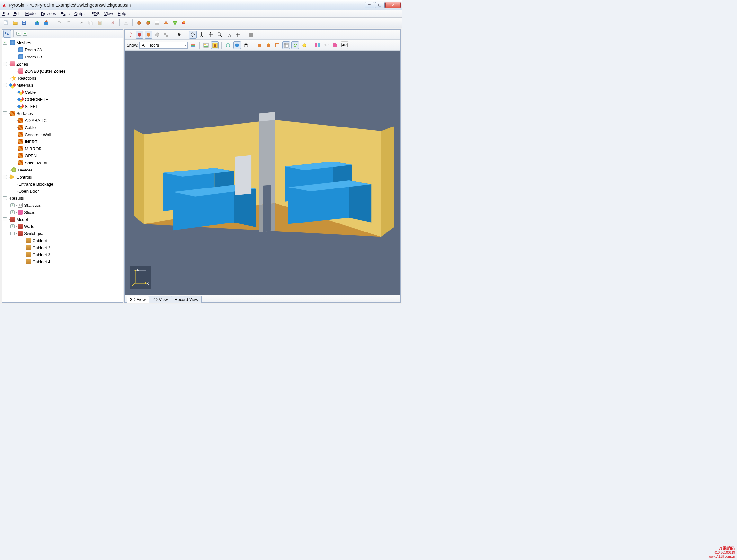 The image size is (737, 560). What do you see at coordinates (29, 227) in the screenshot?
I see `tree-walls: Walls` at bounding box center [29, 227].